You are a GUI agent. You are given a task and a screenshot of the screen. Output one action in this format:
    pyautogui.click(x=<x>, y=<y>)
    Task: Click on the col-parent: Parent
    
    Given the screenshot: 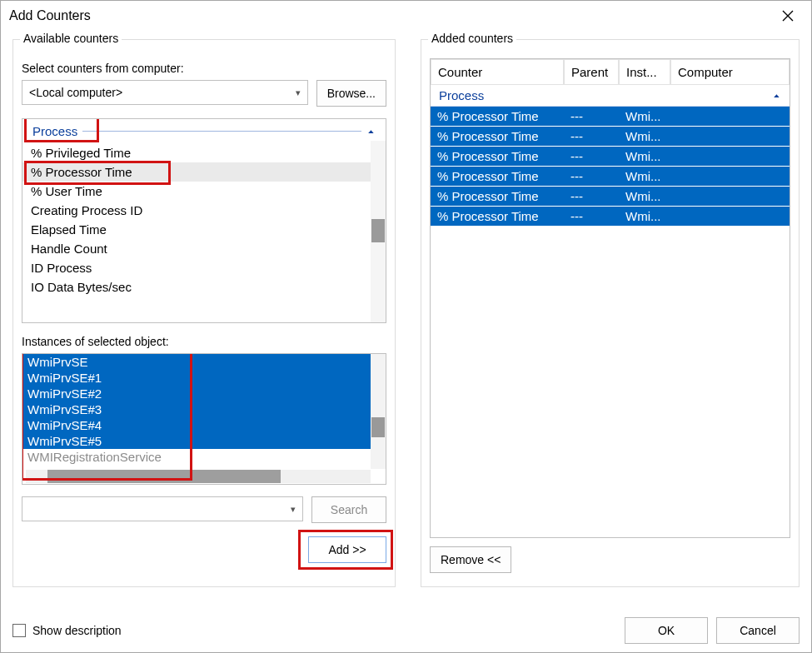 What is the action you would take?
    pyautogui.click(x=591, y=72)
    